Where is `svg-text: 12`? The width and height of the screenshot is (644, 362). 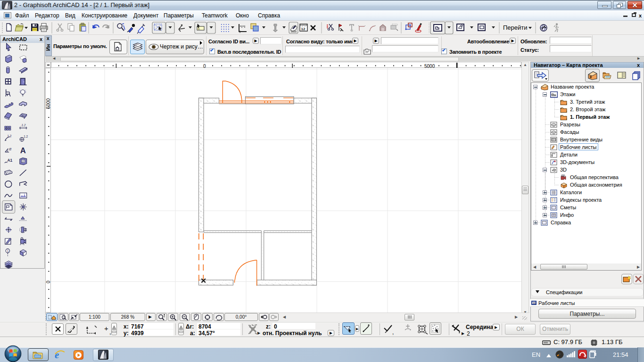
svg-text: 12 is located at coordinates (304, 29).